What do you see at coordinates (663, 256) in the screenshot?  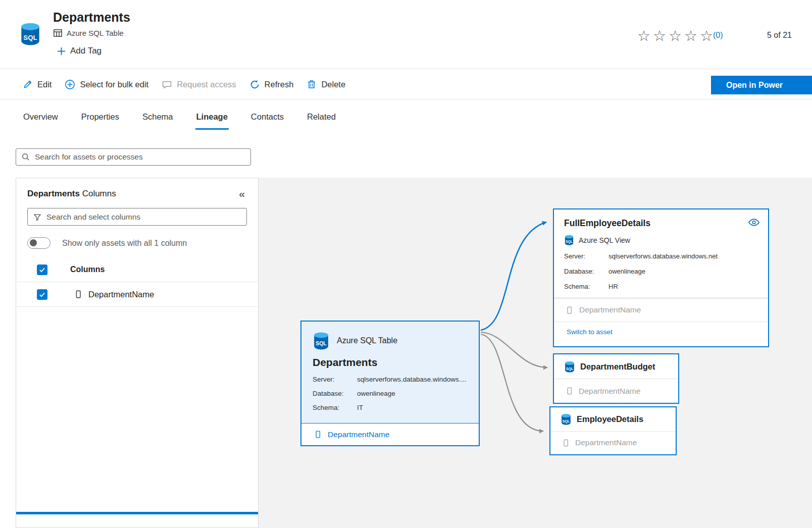 I see `server-value: sqlserverforws.database.windows.net` at bounding box center [663, 256].